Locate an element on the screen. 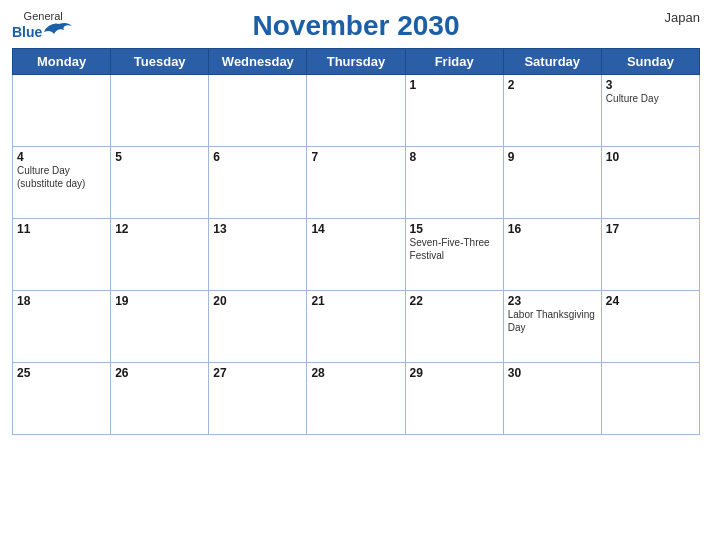 This screenshot has height=550, width=712. day-number-1: 1 is located at coordinates (454, 85).